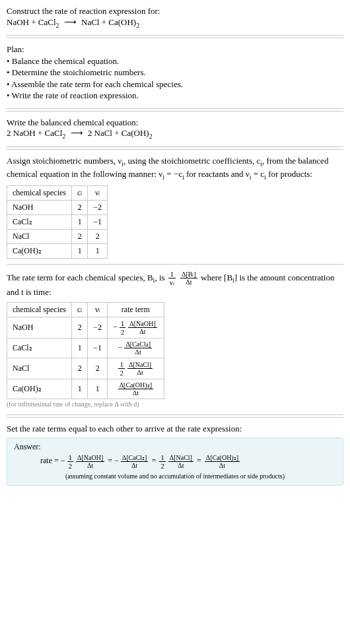 Image resolution: width=350 pixels, height=644 pixels. I want to click on plan-item: Write the rate of reaction expression., so click(75, 95).